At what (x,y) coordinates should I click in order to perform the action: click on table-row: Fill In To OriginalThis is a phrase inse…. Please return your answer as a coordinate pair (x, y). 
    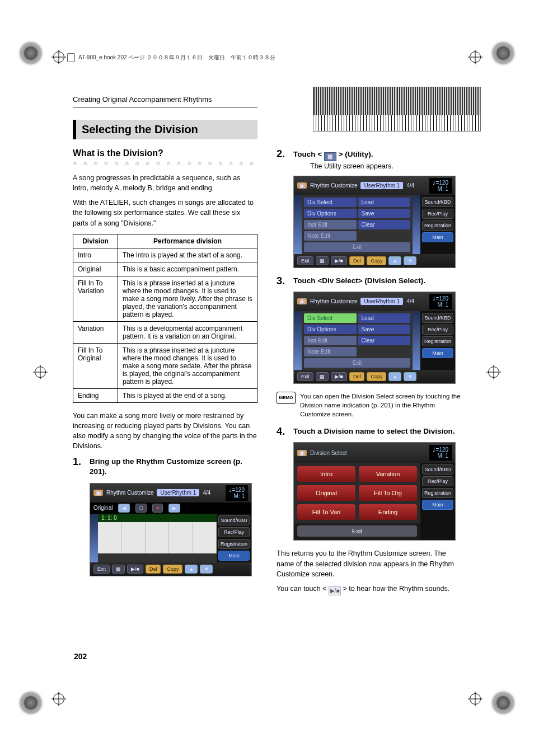
    Looking at the image, I should click on (166, 366).